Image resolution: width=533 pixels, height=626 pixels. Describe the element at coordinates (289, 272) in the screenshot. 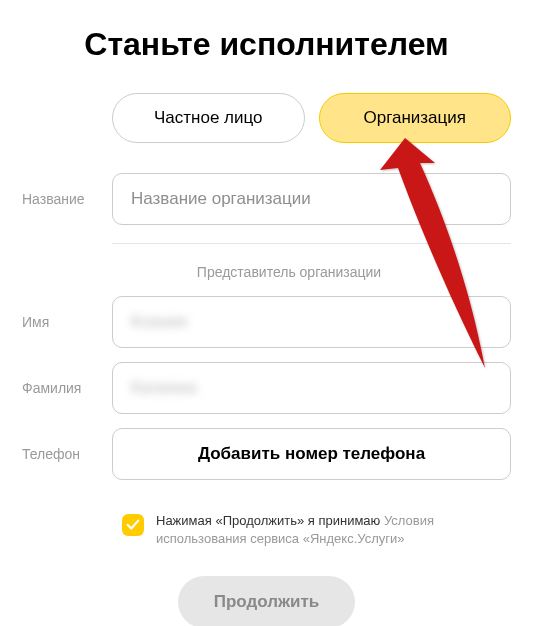

I see `section-representative: Представитель организации` at that location.